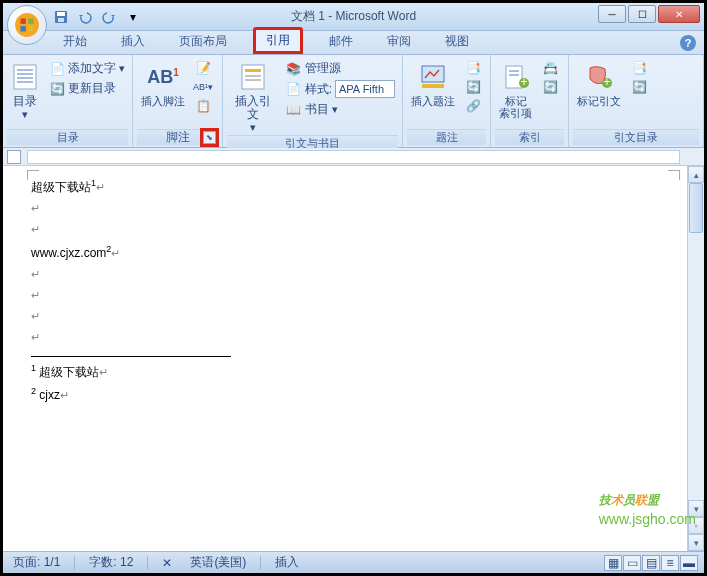 The width and height of the screenshot is (707, 576). Describe the element at coordinates (87, 88) in the screenshot. I see `update-toc-button: 🔄更新目录` at that location.